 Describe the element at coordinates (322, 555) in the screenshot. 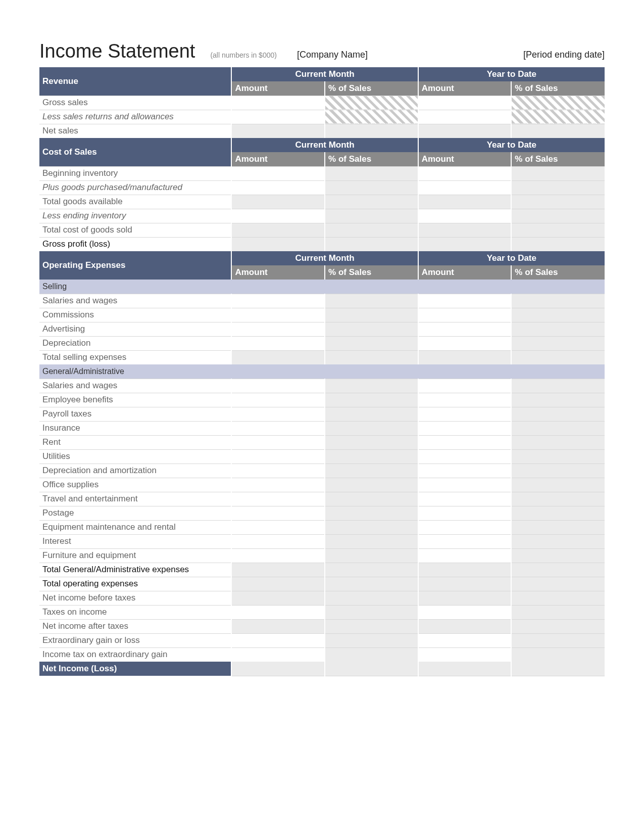

I see `table-row: Furniture and equipment` at that location.